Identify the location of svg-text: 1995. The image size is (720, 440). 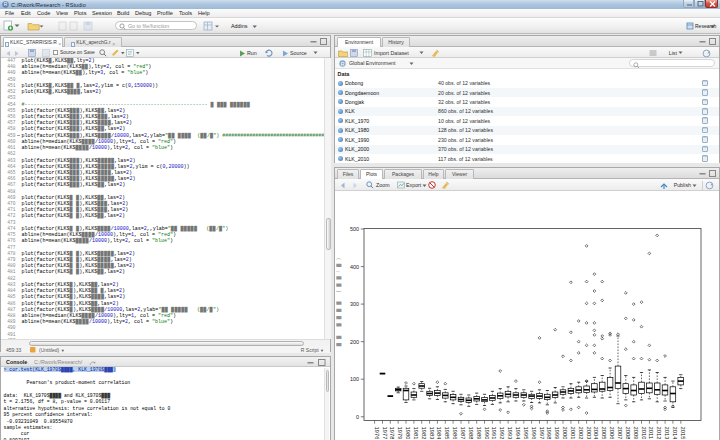
(526, 434).